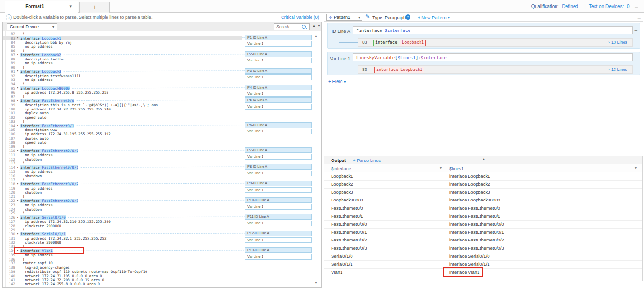 The image size is (644, 291). Describe the element at coordinates (123, 276) in the screenshot. I see `code-line: 140 network 172.24.31.195 0.0.0.0 area 0` at that location.